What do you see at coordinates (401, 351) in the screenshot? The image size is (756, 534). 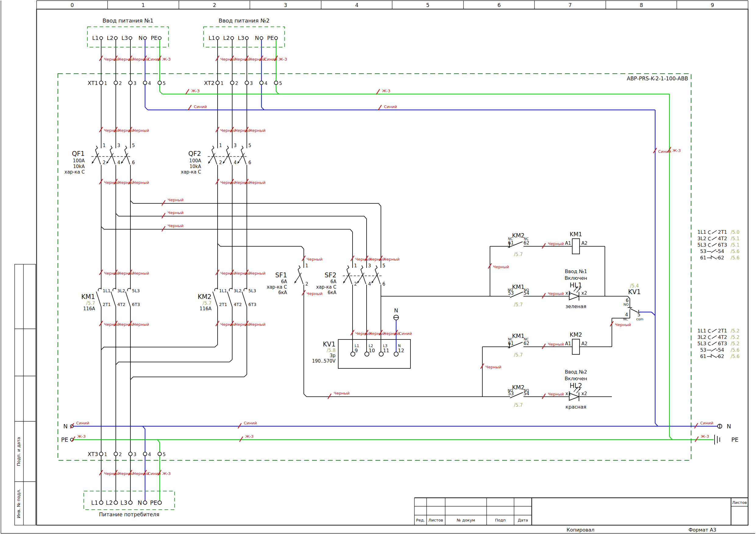 I see `kv1-term-num: 12` at bounding box center [401, 351].